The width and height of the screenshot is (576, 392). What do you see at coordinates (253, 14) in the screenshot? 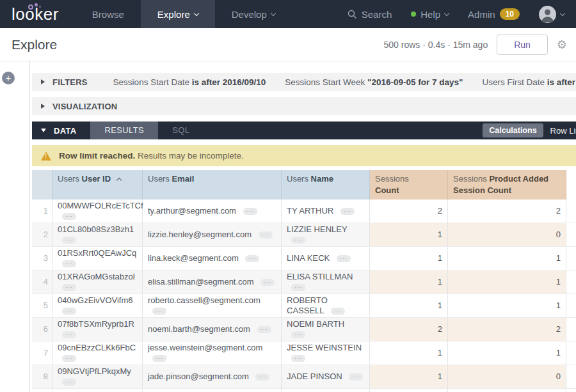
I see `nav-item-develop: Develop` at bounding box center [253, 14].